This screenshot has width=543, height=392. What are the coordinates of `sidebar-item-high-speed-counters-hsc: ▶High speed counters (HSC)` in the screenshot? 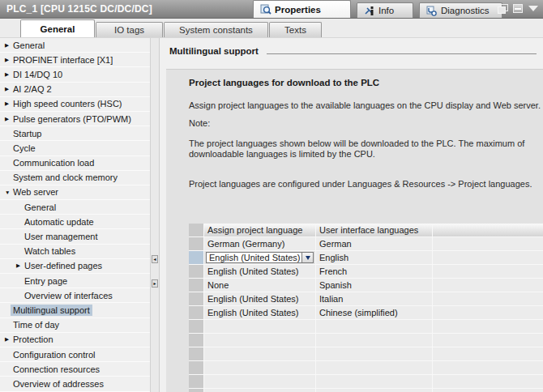 It's located at (75, 104).